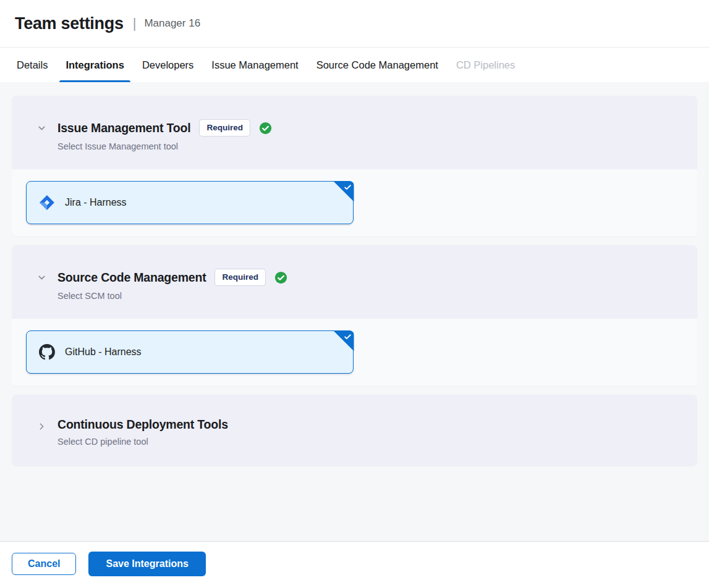 The height and width of the screenshot is (588, 709). What do you see at coordinates (355, 132) in the screenshot?
I see `section-issue-management-header: Issue Management Tool Required Select Is…` at bounding box center [355, 132].